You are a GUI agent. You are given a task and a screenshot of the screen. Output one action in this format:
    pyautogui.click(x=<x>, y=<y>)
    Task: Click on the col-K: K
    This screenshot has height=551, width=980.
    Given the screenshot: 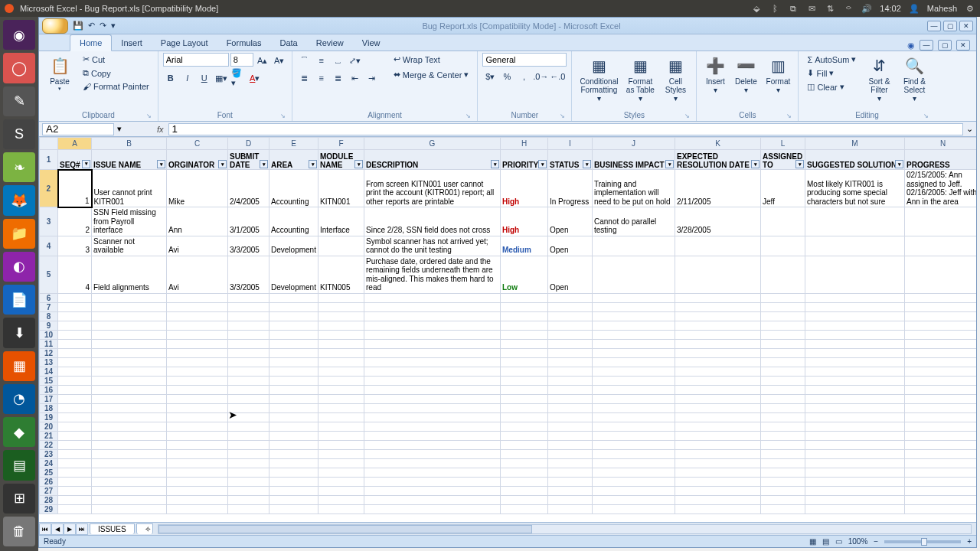 What is the action you would take?
    pyautogui.click(x=718, y=144)
    